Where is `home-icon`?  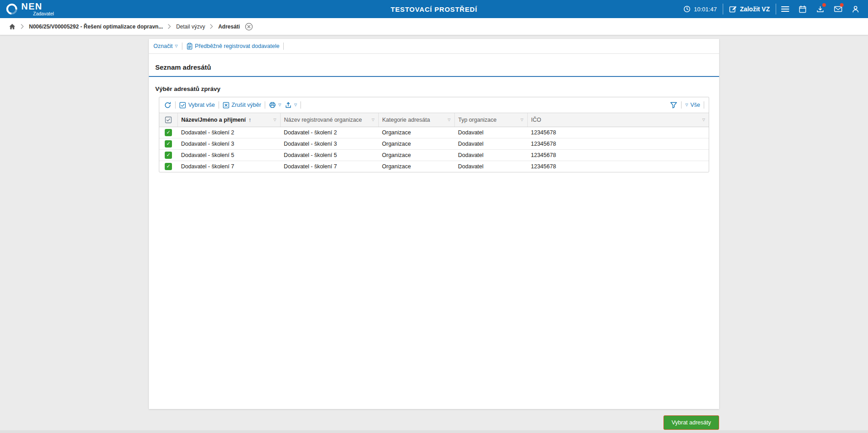 home-icon is located at coordinates (12, 27).